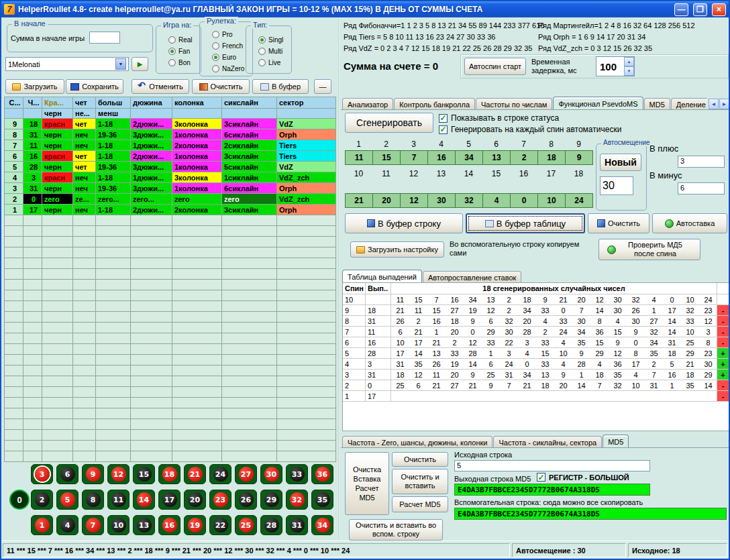  Describe the element at coordinates (144, 500) in the screenshot. I see `board-number-14: 14` at that location.